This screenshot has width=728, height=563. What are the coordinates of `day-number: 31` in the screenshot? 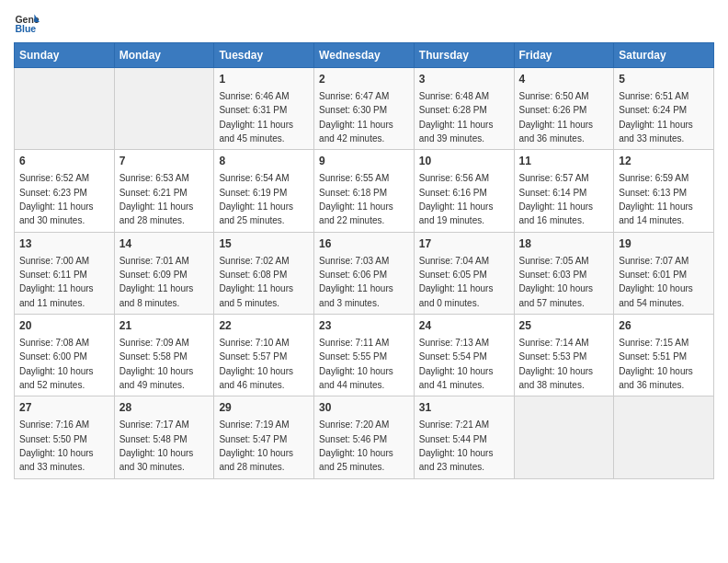 It's located at (464, 408).